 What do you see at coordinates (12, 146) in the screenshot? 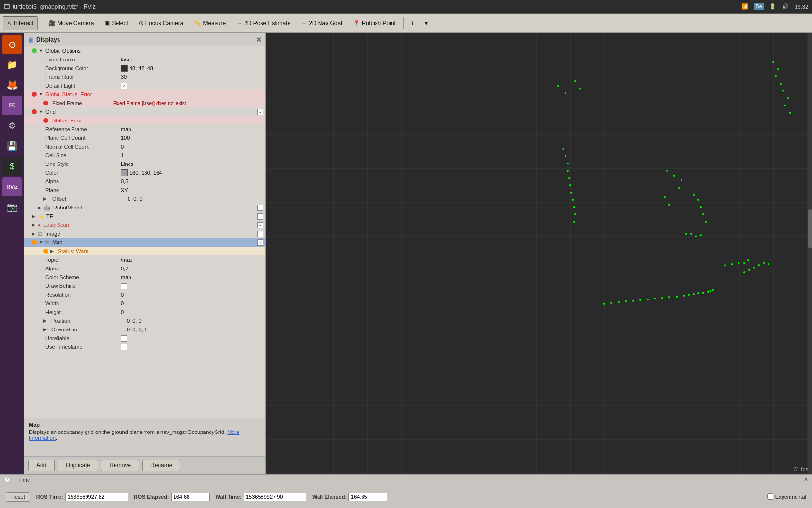
I see `sidebar-storage: 💾` at bounding box center [12, 146].